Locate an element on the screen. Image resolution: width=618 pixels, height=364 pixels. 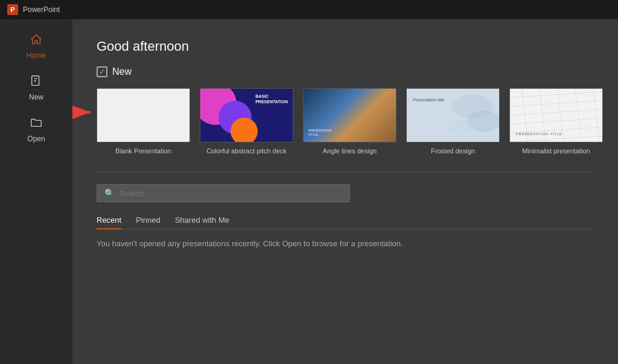
open-icon is located at coordinates (36, 123).